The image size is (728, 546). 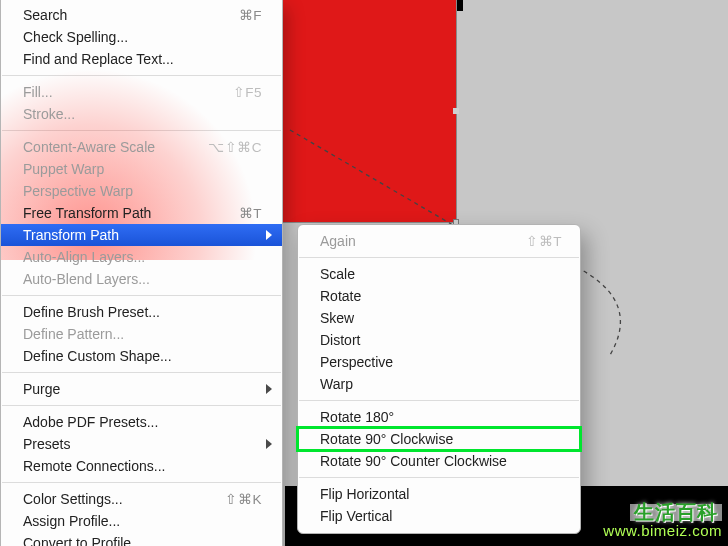 I want to click on transform-submenu-item-flip-horizontal: Flip Horizontal, so click(x=439, y=494).